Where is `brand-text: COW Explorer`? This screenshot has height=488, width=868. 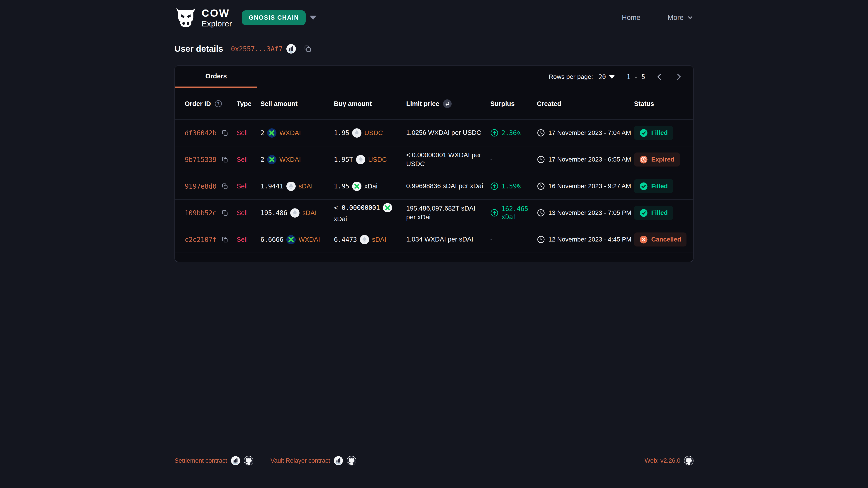 brand-text: COW Explorer is located at coordinates (217, 18).